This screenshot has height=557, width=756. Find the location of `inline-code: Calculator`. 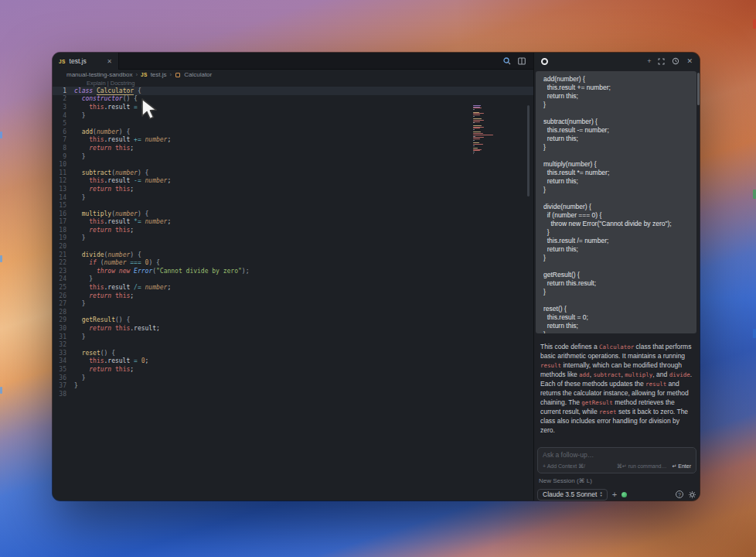

inline-code: Calculator is located at coordinates (617, 347).